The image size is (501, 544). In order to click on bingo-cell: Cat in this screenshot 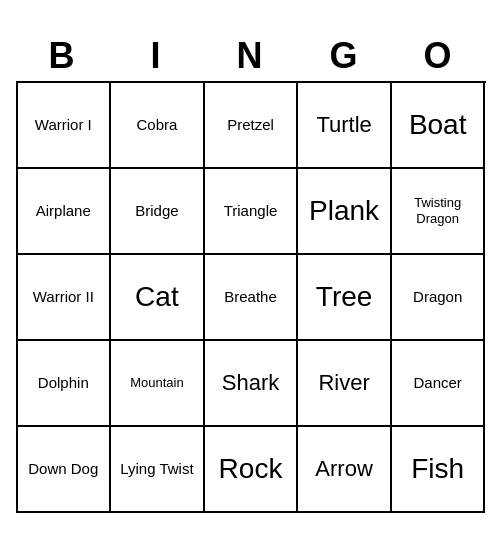, I will do `click(158, 298)`.